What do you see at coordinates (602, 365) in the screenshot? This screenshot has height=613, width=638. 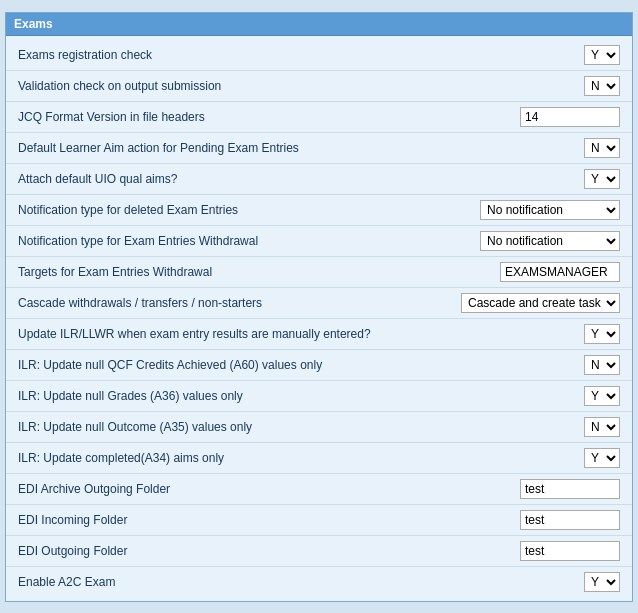 I see `select-ilr-null-qcf: YN` at bounding box center [602, 365].